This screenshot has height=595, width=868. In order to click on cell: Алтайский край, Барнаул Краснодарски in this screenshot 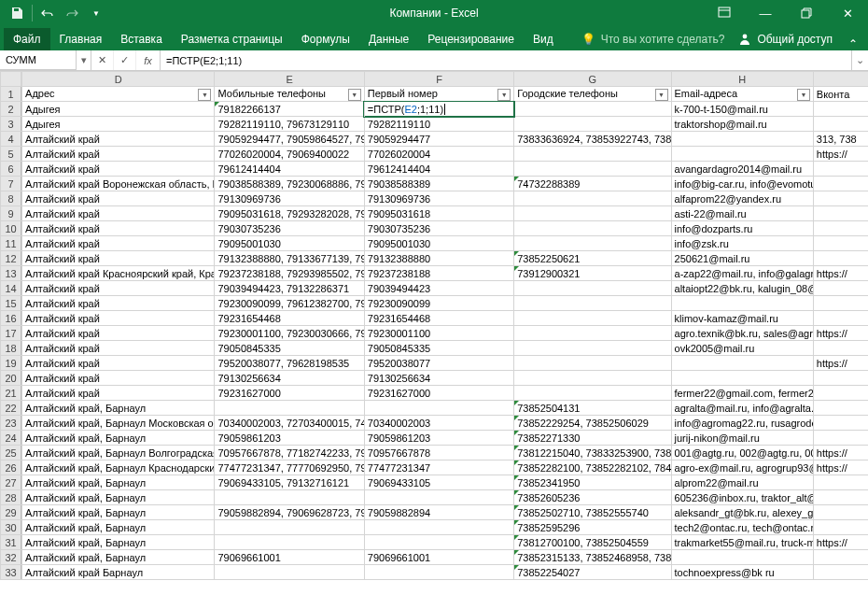, I will do `click(119, 468)`.